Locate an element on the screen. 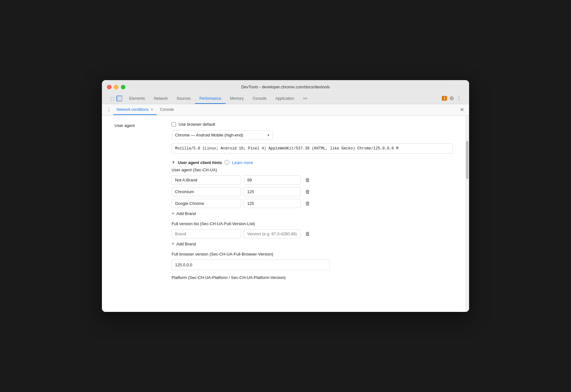 This screenshot has height=392, width=571. learn-more-link: Learn more is located at coordinates (242, 163).